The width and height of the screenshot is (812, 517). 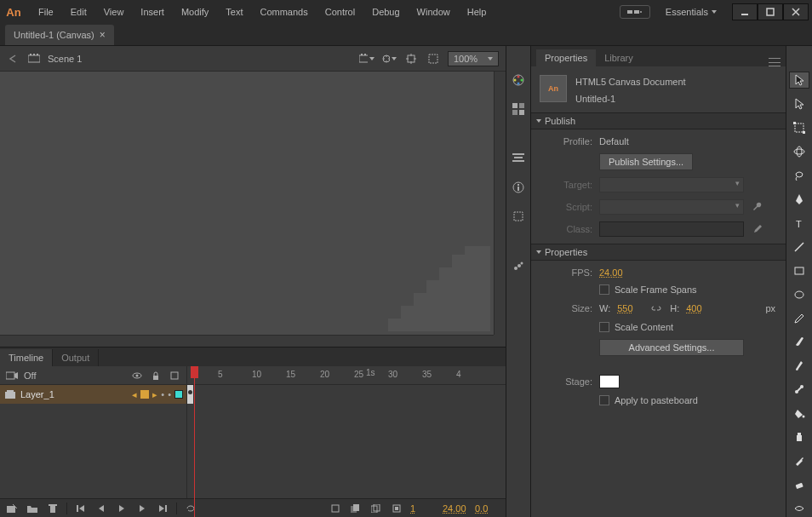 What do you see at coordinates (799, 80) in the screenshot?
I see `selection-tool` at bounding box center [799, 80].